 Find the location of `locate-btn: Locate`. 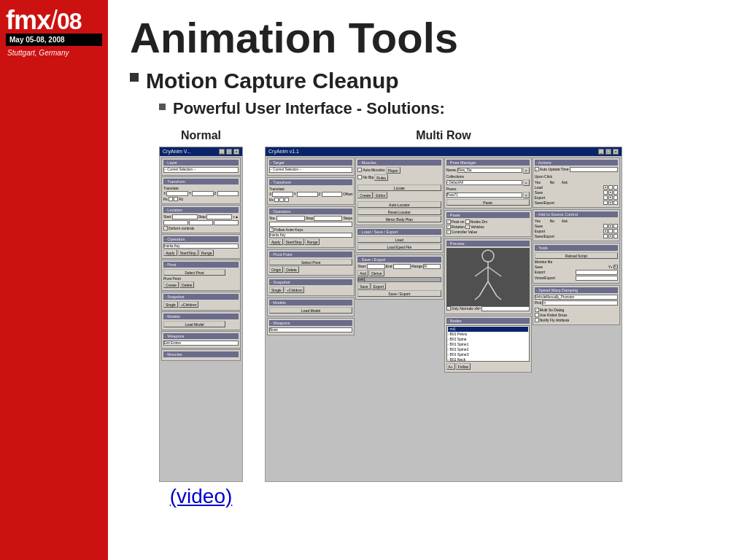

locate-btn: Locate is located at coordinates (399, 188).